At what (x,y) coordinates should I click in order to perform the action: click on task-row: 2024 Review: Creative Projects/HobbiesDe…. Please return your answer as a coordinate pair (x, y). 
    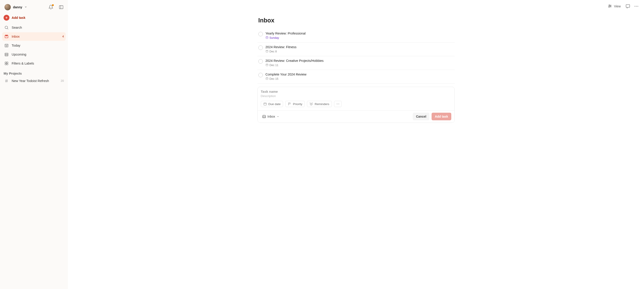
    Looking at the image, I should click on (356, 63).